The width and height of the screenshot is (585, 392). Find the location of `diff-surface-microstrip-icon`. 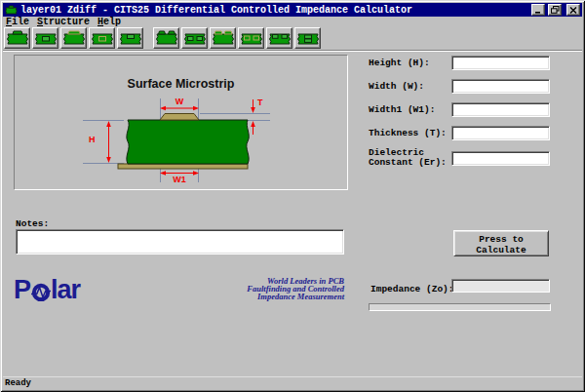

diff-surface-microstrip-icon is located at coordinates (167, 38).